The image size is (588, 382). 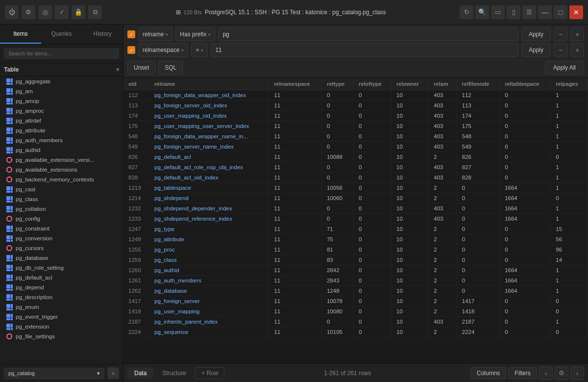 What do you see at coordinates (62, 248) in the screenshot?
I see `list-item: pg_cursors` at bounding box center [62, 248].